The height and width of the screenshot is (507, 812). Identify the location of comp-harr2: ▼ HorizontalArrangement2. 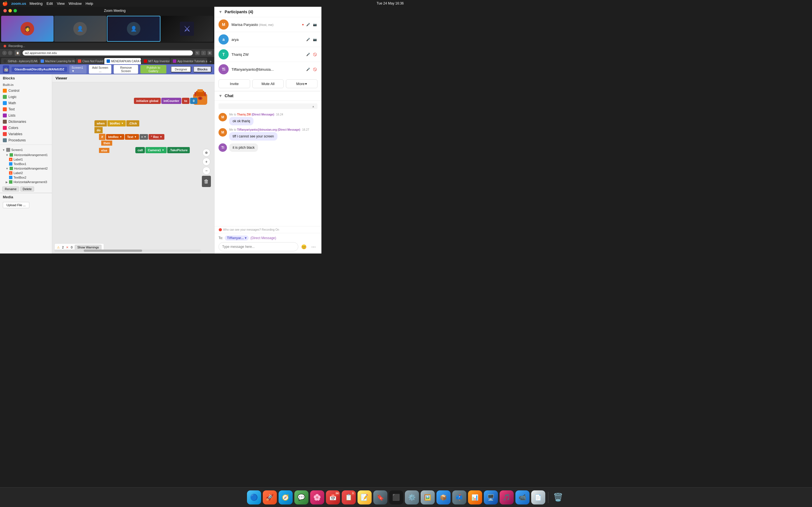
(26, 168).